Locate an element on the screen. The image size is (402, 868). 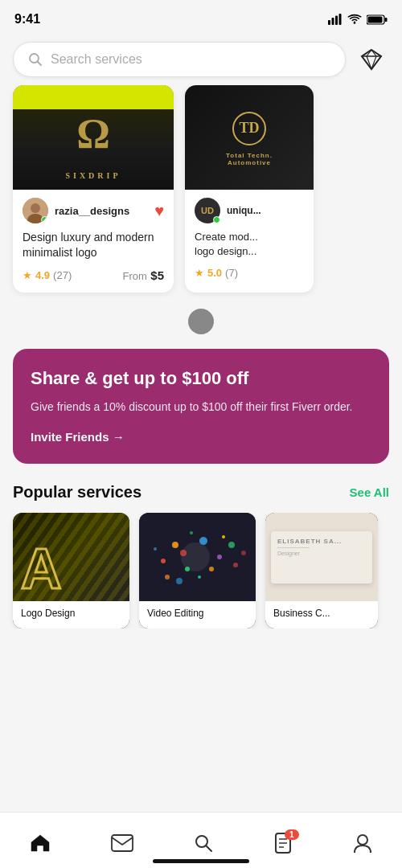
card-footer: ★ 4.9 (27) From $5 is located at coordinates (93, 276).